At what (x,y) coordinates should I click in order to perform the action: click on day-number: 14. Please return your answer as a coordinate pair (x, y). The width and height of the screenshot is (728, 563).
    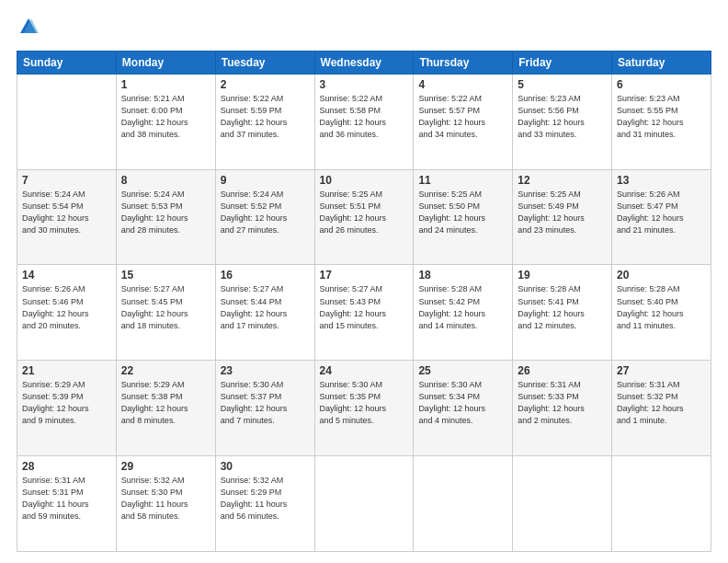
    Looking at the image, I should click on (66, 275).